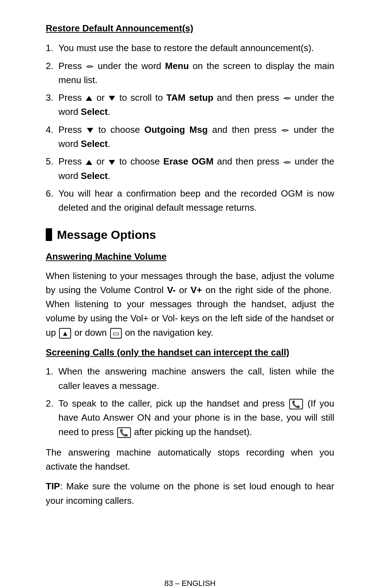  Describe the element at coordinates (52, 98) in the screenshot. I see `step-3-num: 3.` at that location.